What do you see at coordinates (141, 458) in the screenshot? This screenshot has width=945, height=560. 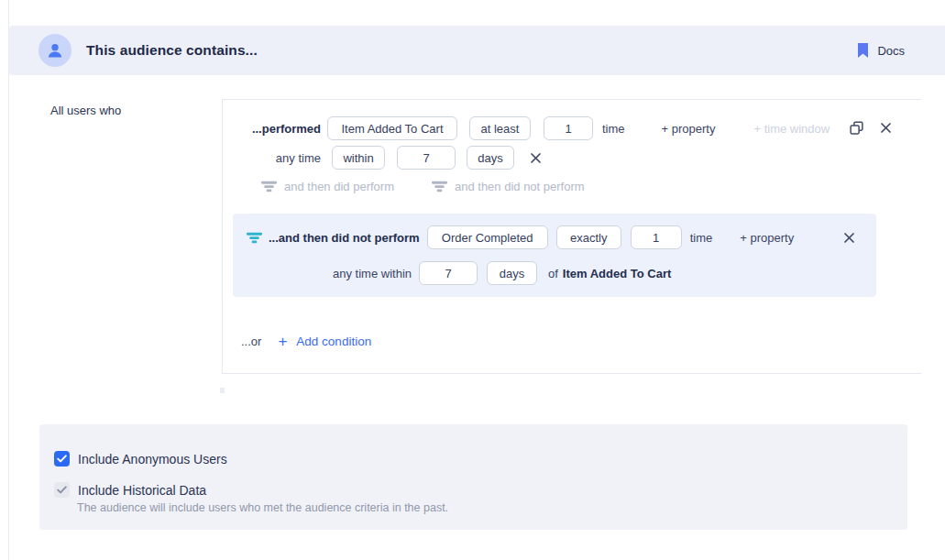 I see `anonymous-users-row: Include Anonymous Users` at bounding box center [141, 458].